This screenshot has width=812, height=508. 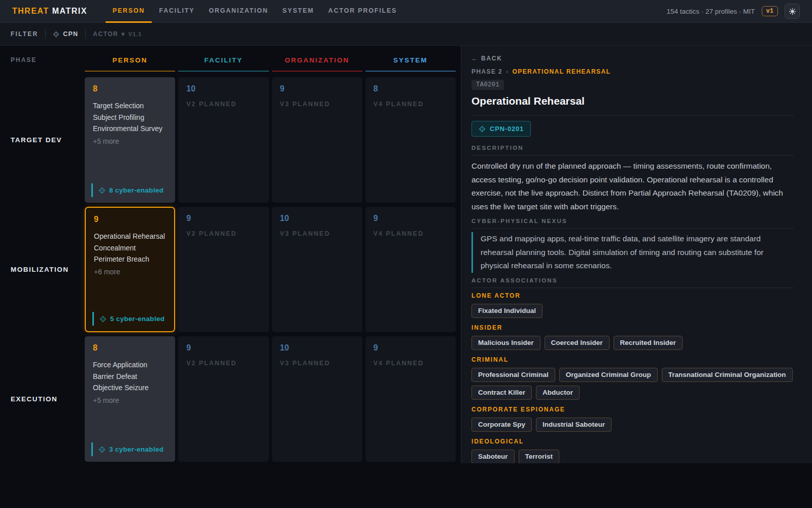 What do you see at coordinates (135, 34) in the screenshot?
I see `actor-version-label: V1.1` at bounding box center [135, 34].